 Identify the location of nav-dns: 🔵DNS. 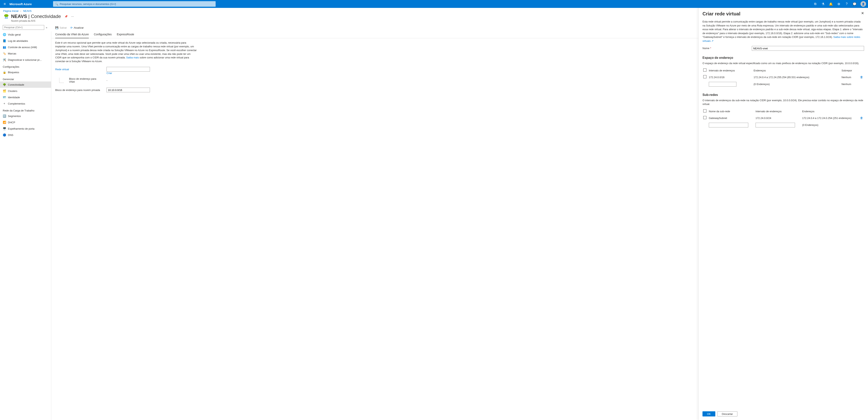
(26, 135).